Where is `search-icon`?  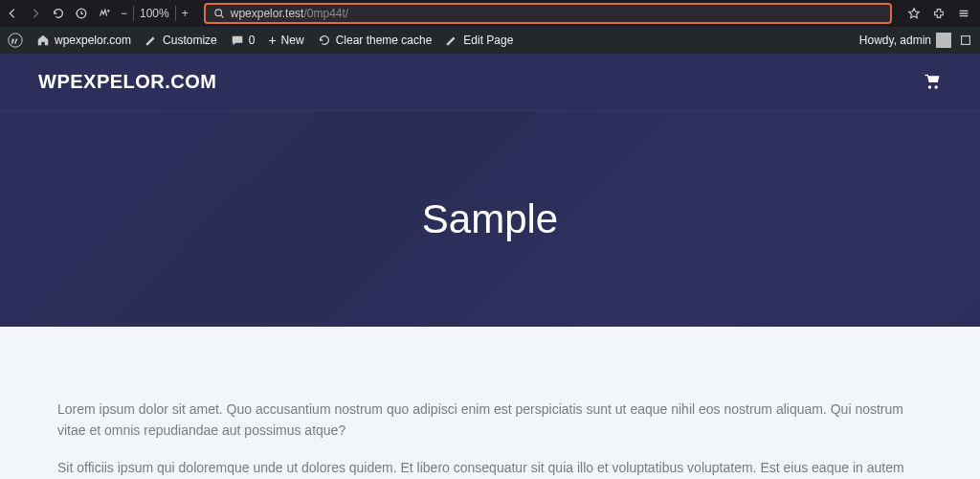
search-icon is located at coordinates (219, 13).